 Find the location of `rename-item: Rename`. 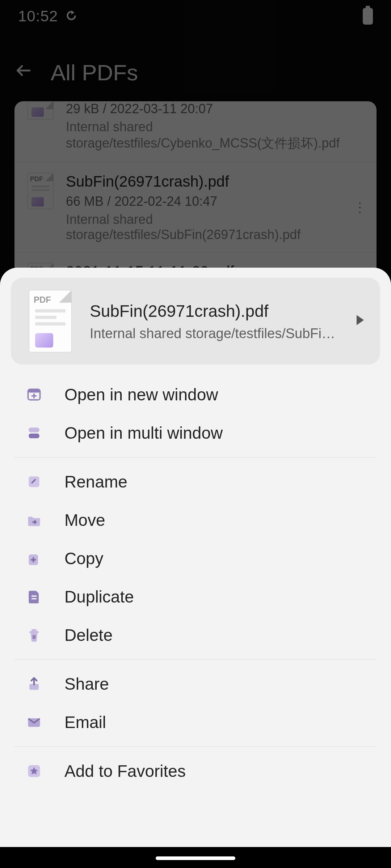

rename-item: Rename is located at coordinates (196, 482).